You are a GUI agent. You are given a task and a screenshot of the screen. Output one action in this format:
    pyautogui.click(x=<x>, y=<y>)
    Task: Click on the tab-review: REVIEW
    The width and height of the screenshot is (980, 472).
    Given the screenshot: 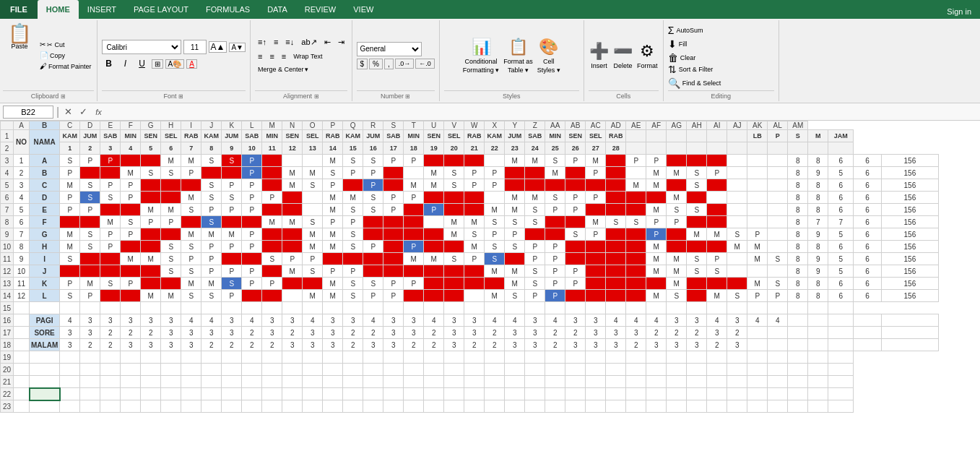 What is the action you would take?
    pyautogui.click(x=321, y=9)
    